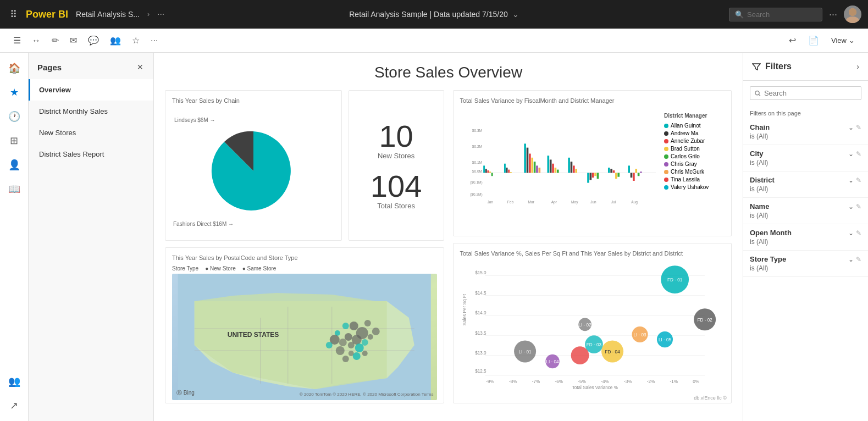 This screenshot has height=421, width=868. What do you see at coordinates (560, 166) in the screenshot?
I see `bar-chart-svg: $0.3M $0.2M $0.1M $0.0M ($0.1M) ($0.2M)` at bounding box center [560, 166].